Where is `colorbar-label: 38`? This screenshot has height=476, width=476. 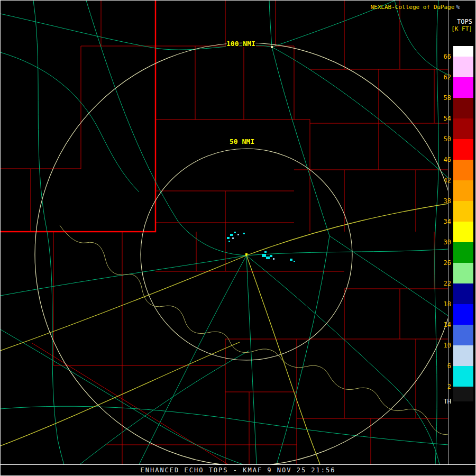 colorbar-label: 38 is located at coordinates (446, 201).